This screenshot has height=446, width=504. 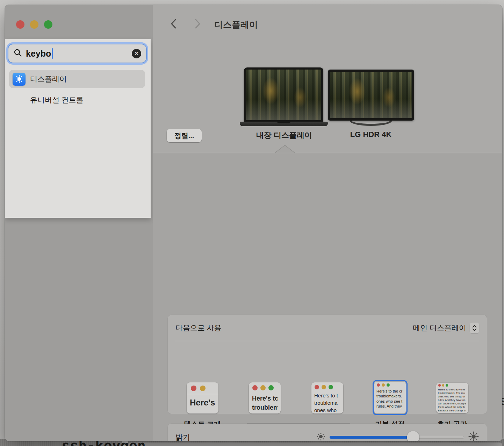 I want to click on search-result-universal-control: 유니버설 컨트롤, so click(x=77, y=100).